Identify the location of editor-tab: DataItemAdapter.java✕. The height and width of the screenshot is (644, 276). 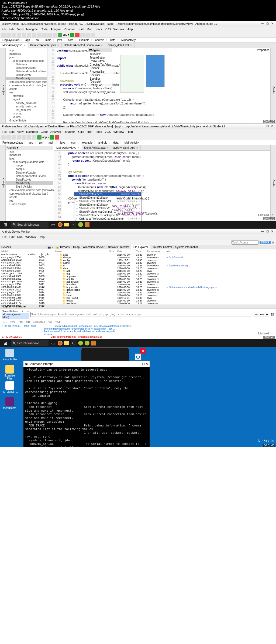
(45, 45).